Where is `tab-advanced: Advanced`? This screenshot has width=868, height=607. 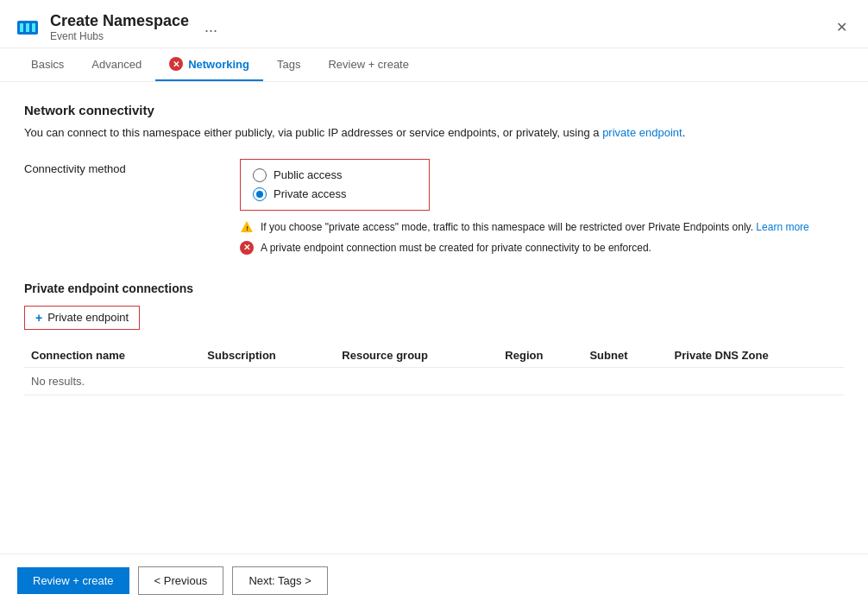 tab-advanced: Advanced is located at coordinates (116, 66).